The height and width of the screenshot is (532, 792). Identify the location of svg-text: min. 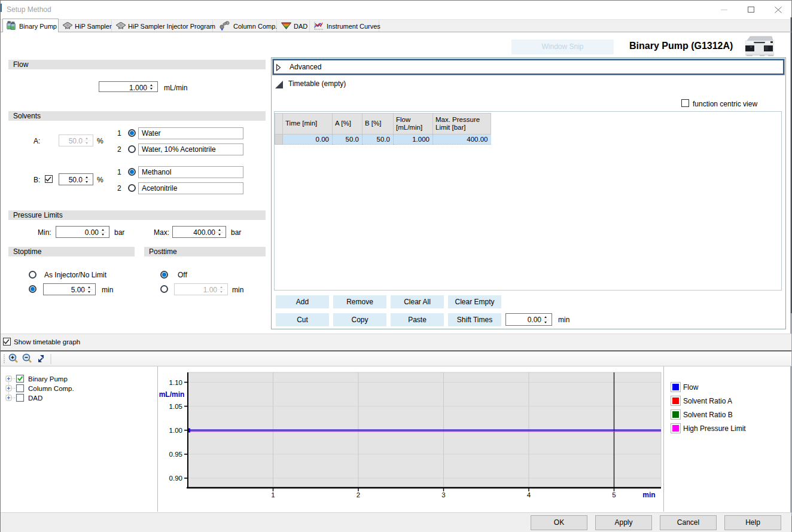
(648, 495).